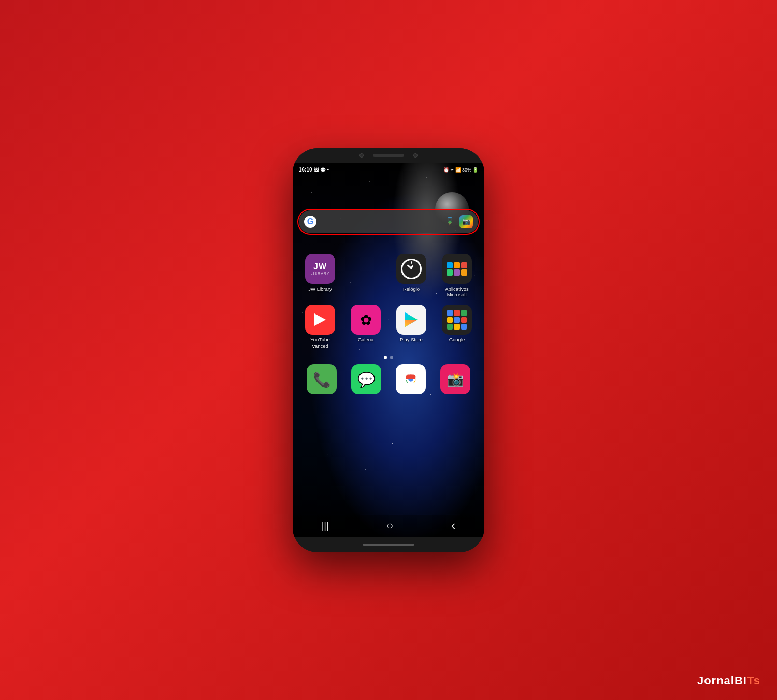 This screenshot has height=700, width=777. Describe the element at coordinates (322, 379) in the screenshot. I see `dock-phone: 📞` at that location.